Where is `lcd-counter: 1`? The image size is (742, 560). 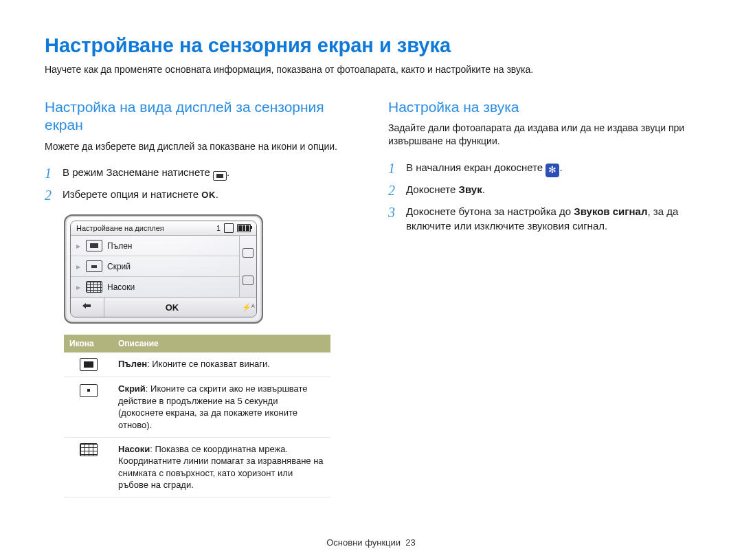 lcd-counter: 1 is located at coordinates (218, 228).